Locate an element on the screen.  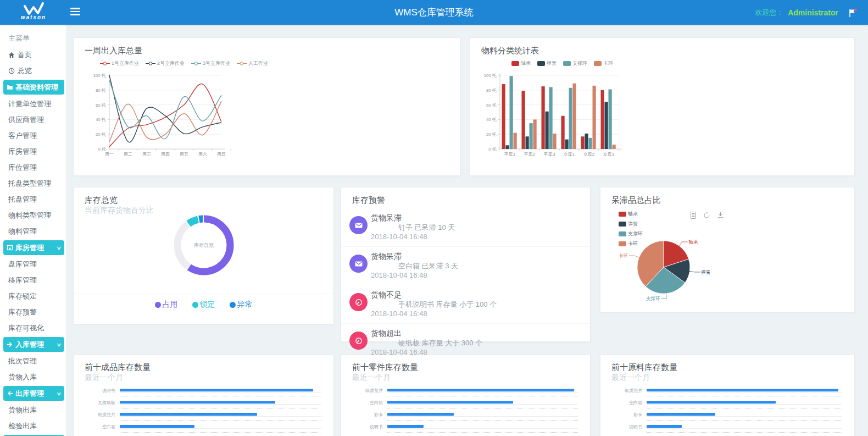
legend-item-锁定: 锁定 is located at coordinates (204, 305).